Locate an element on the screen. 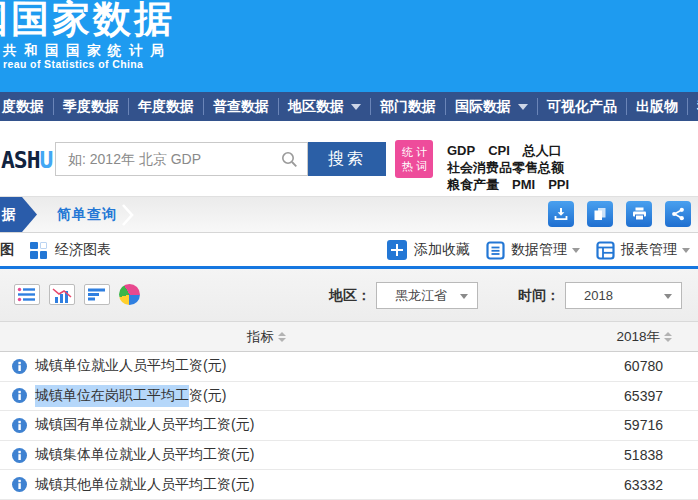  bureau-name-en: reau of Statistics of China is located at coordinates (73, 64).